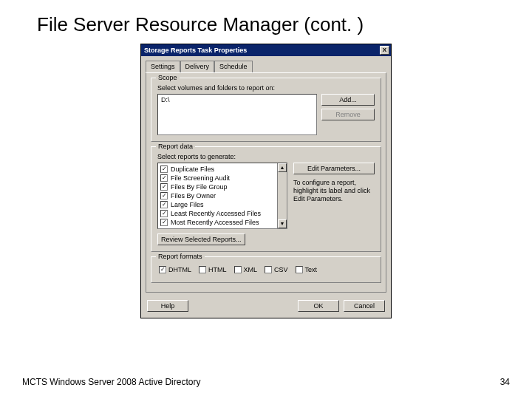 Image resolution: width=532 pixels, height=399 pixels. What do you see at coordinates (176, 146) in the screenshot?
I see `reportdata-legend: Report data` at bounding box center [176, 146].